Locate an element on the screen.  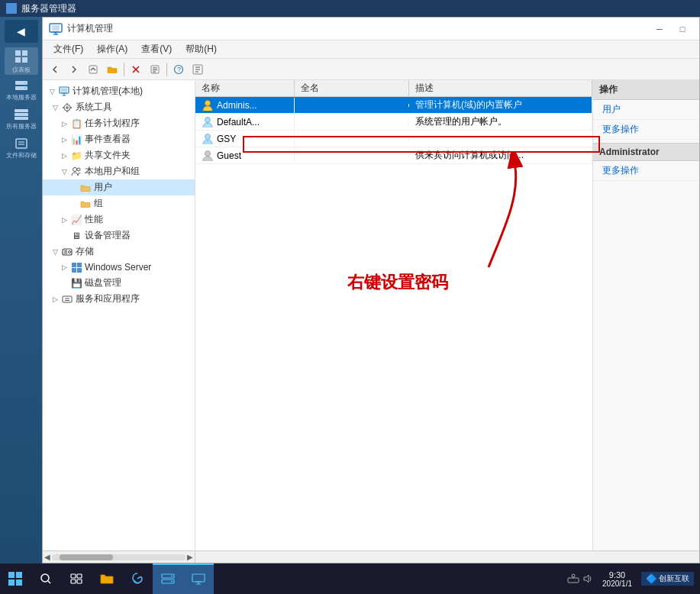
taskbar-explorer is located at coordinates (107, 579).